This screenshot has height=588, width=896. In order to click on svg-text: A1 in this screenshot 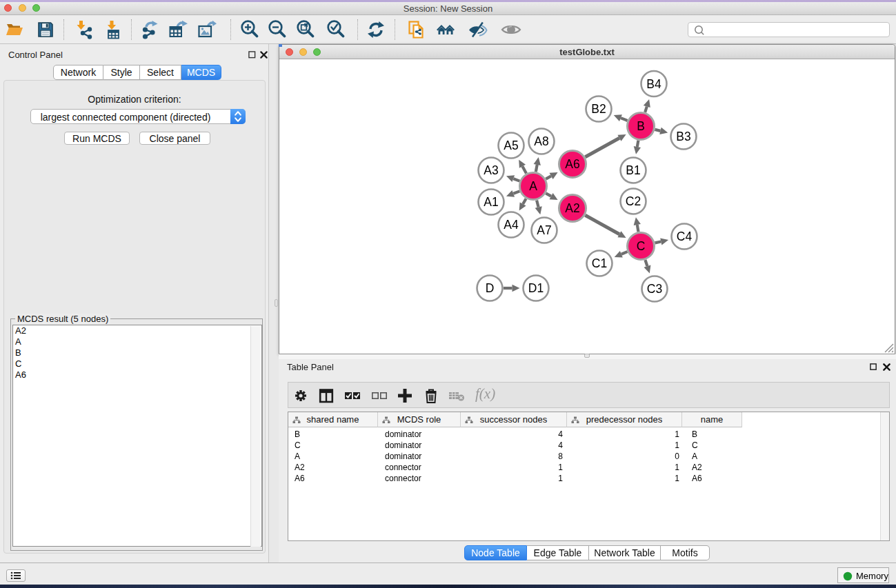, I will do `click(491, 202)`.